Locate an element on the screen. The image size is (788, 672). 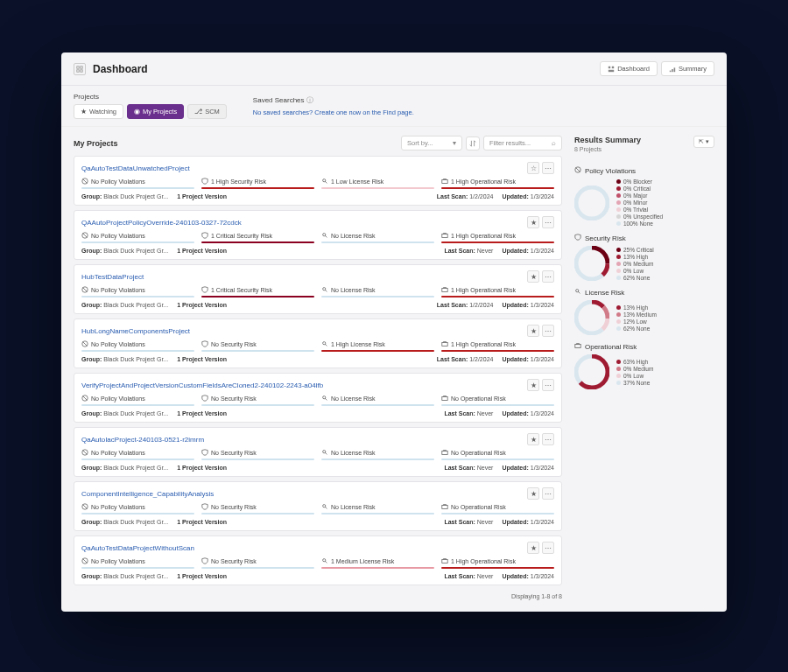
help-icon: ⓘ is located at coordinates (310, 100).